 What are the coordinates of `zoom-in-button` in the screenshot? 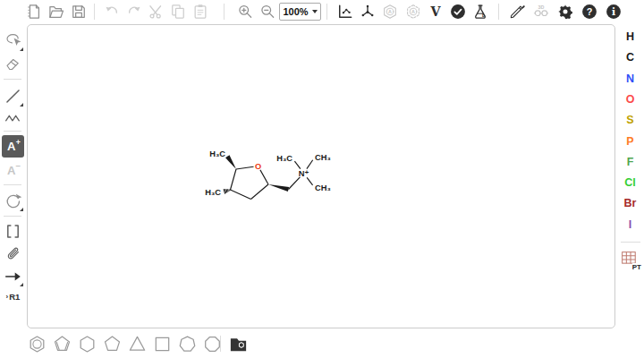 It's located at (245, 12).